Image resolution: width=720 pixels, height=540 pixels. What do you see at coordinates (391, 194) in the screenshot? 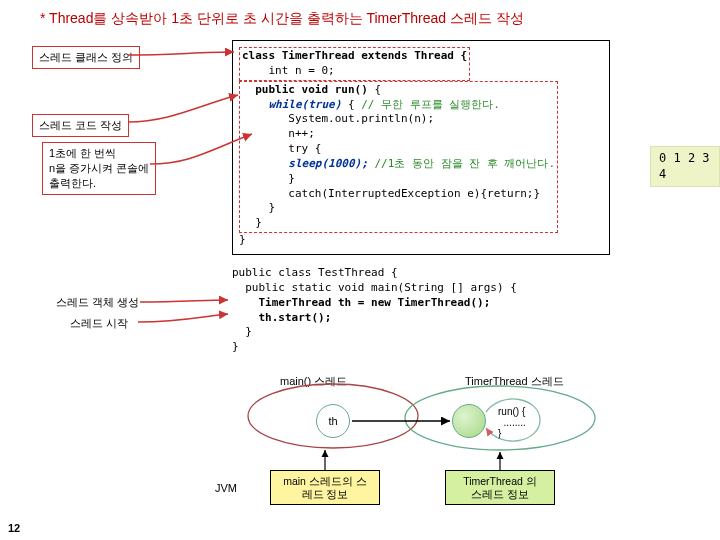
I see `t-catch: catch(InterruptedException e){return;}` at bounding box center [391, 194].